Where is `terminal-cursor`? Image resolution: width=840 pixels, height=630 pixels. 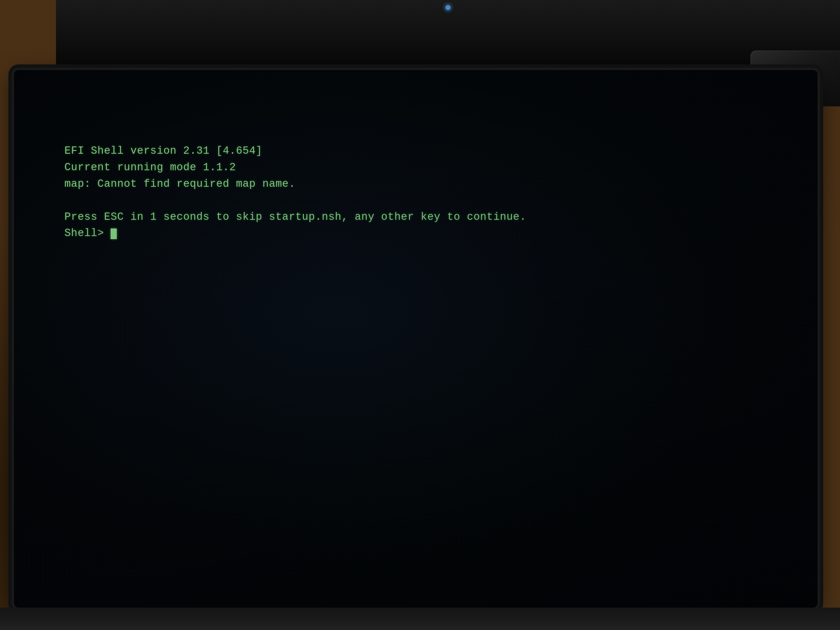 terminal-cursor is located at coordinates (114, 234).